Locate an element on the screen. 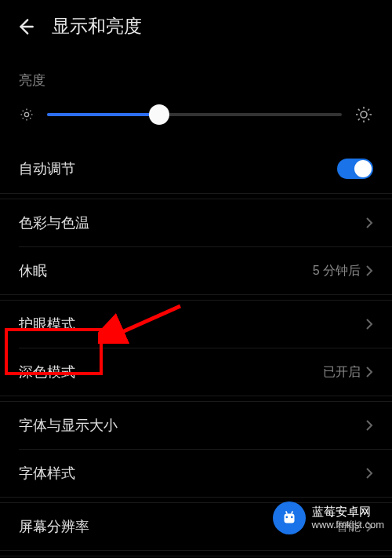  row-font-display-size: 字体与显示大小 is located at coordinates (196, 425).